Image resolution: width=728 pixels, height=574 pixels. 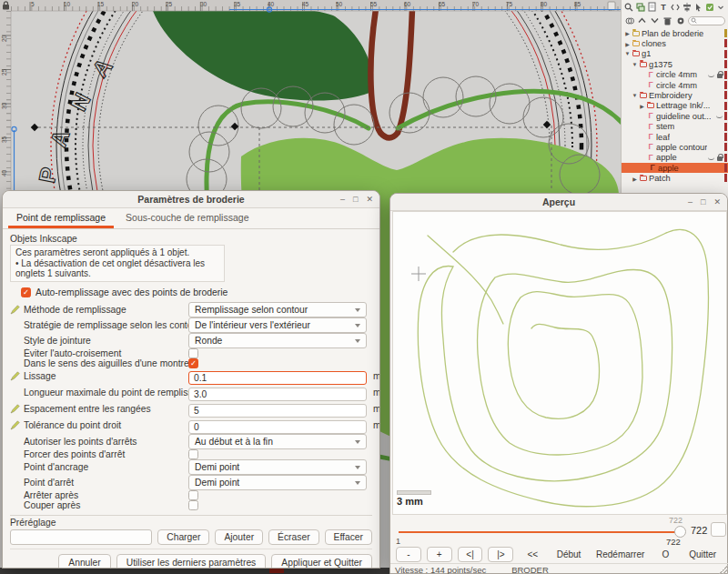 What do you see at coordinates (662, 7) in the screenshot?
I see `text-icon: T` at bounding box center [662, 7].